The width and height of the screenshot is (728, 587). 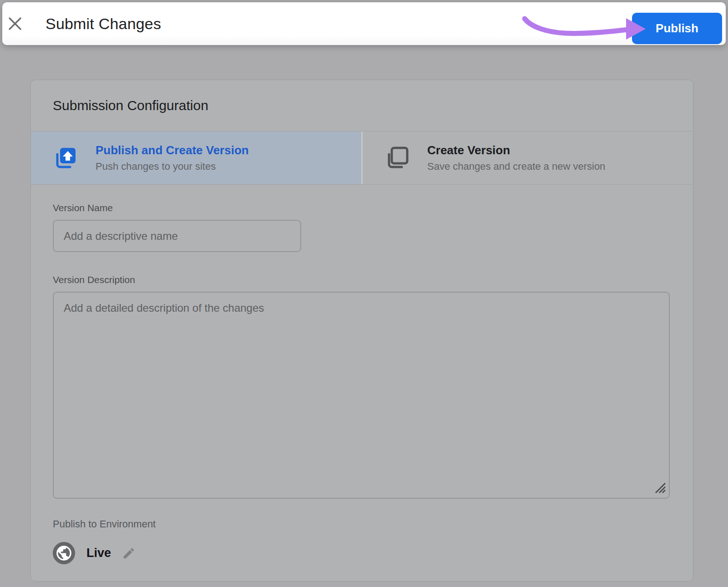 What do you see at coordinates (129, 553) in the screenshot?
I see `edit-icon` at bounding box center [129, 553].